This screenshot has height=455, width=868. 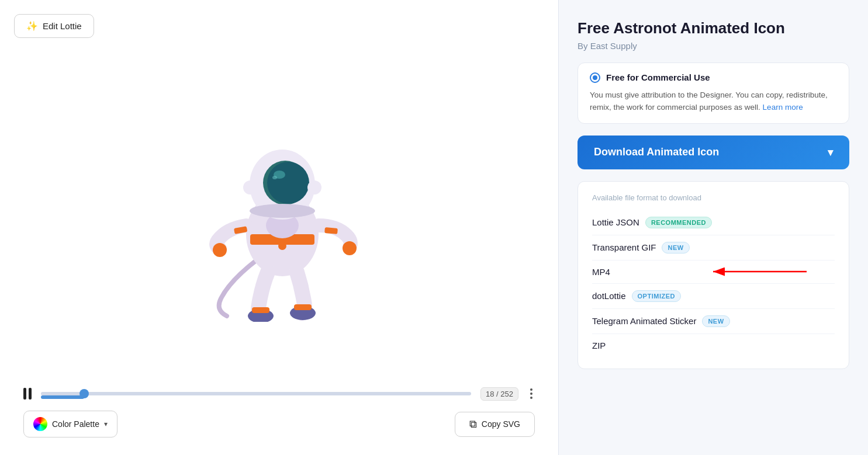 I want to click on download-animated-icon-button: Download Animated Icon ▾, so click(x=713, y=152).